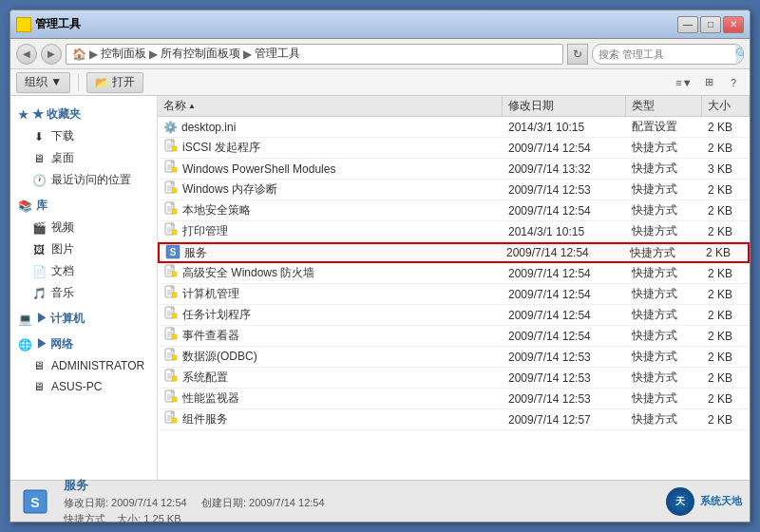  I want to click on file-date-cell: 2009/7/14 13:32, so click(564, 169).